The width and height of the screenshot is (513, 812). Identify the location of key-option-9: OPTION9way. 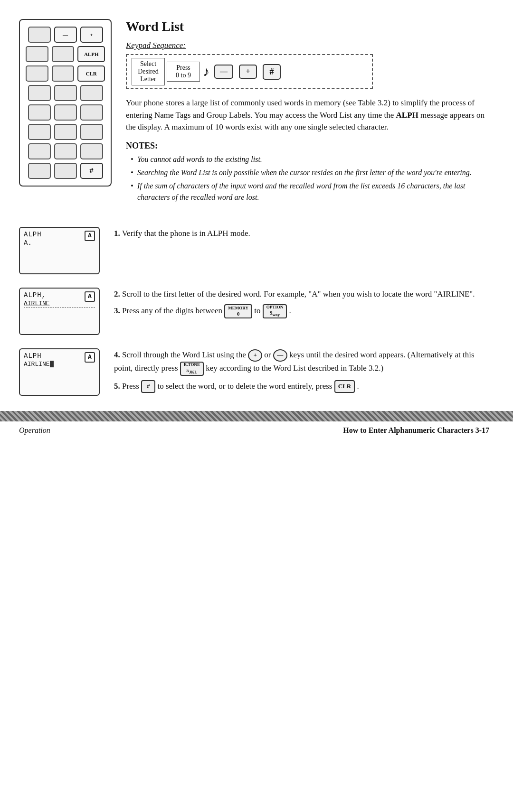
(275, 311).